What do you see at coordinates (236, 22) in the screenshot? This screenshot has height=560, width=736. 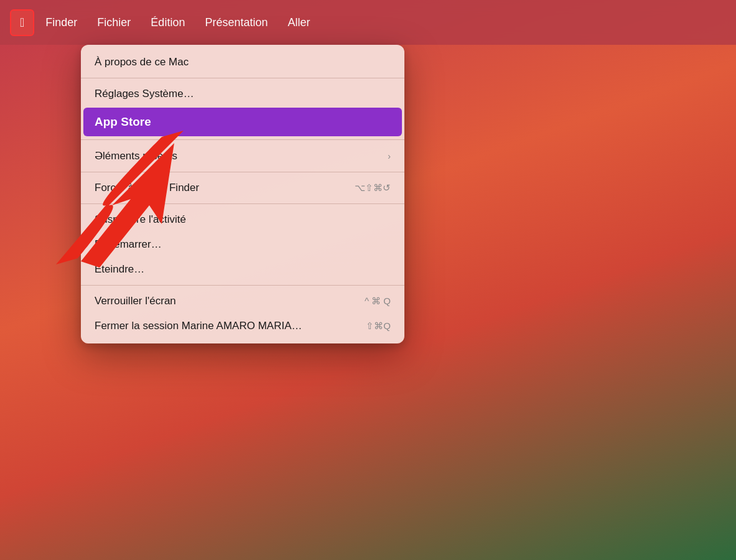 I see `presentation-menu: Présentation` at bounding box center [236, 22].